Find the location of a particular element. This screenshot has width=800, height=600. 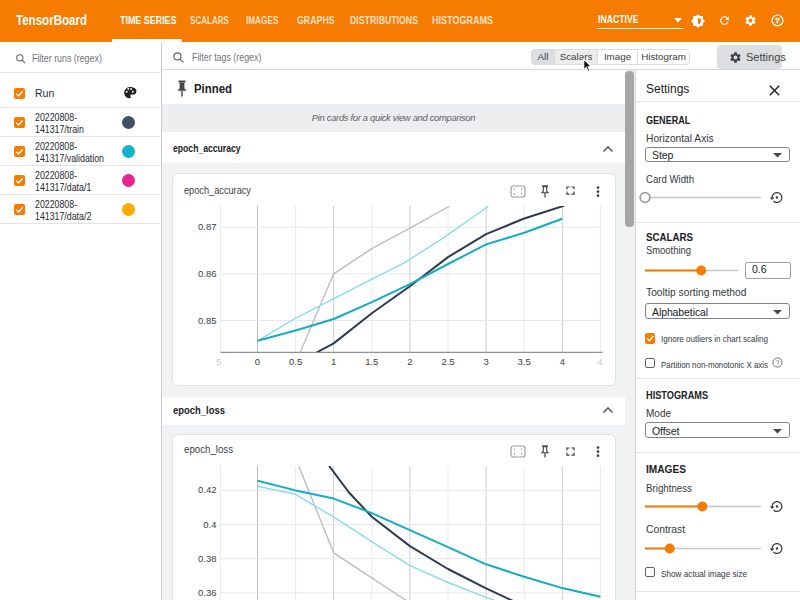

svg-text: 3.5 is located at coordinates (524, 362).